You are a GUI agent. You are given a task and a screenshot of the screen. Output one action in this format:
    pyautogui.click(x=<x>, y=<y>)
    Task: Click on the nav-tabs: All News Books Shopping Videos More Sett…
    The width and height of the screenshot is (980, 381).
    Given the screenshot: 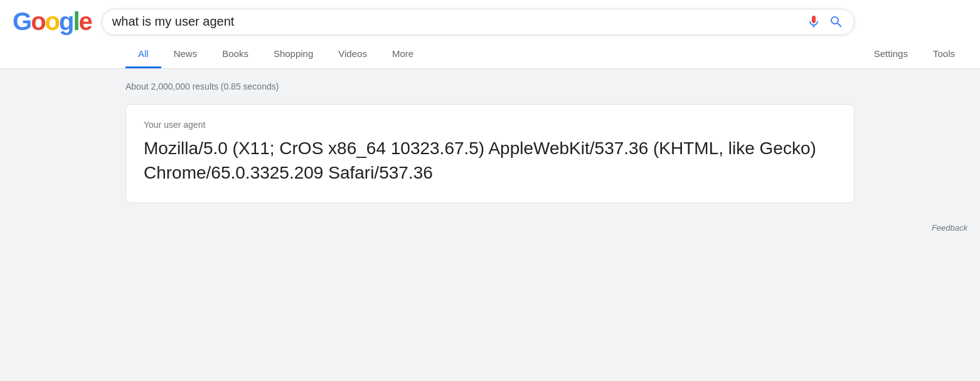 What is the action you would take?
    pyautogui.click(x=490, y=55)
    